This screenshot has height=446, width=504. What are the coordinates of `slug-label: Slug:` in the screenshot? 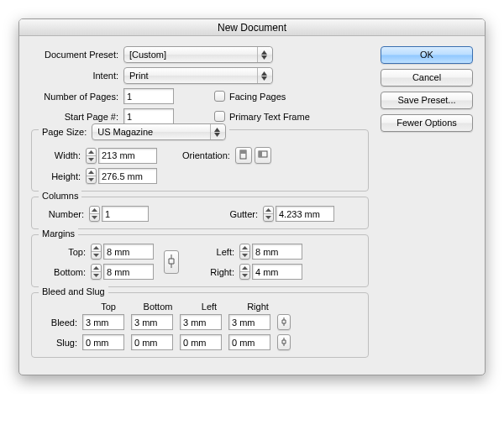 It's located at (61, 343).